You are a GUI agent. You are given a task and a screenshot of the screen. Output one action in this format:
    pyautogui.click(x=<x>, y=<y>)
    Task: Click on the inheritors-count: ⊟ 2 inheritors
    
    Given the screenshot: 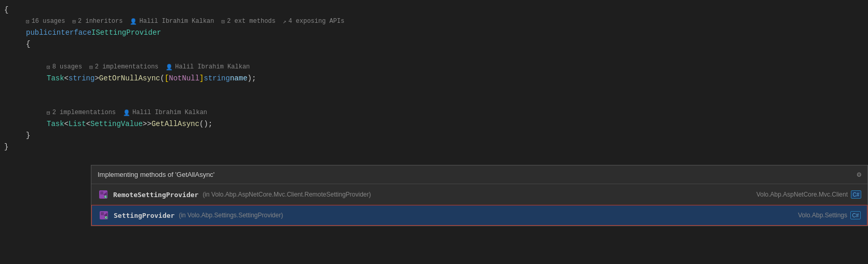 What is the action you would take?
    pyautogui.click(x=98, y=21)
    